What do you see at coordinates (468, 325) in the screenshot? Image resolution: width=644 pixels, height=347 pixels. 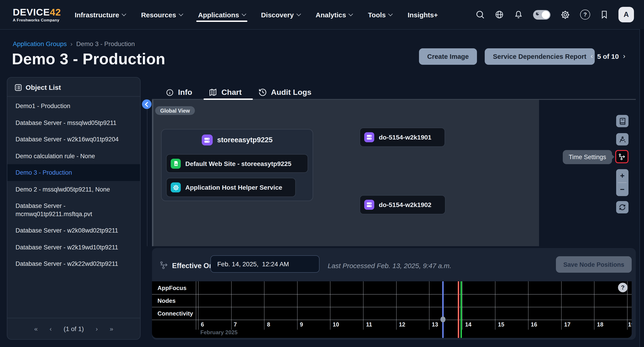 I see `day-tick: 14` at bounding box center [468, 325].